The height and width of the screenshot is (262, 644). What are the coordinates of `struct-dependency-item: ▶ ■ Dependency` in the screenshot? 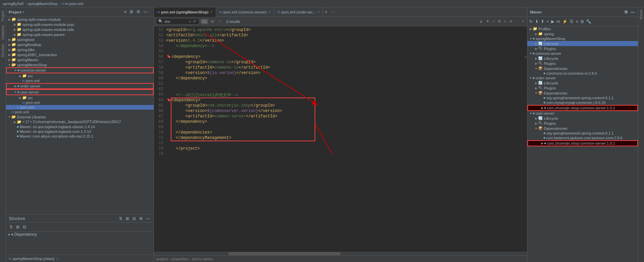 It's located at (80, 234).